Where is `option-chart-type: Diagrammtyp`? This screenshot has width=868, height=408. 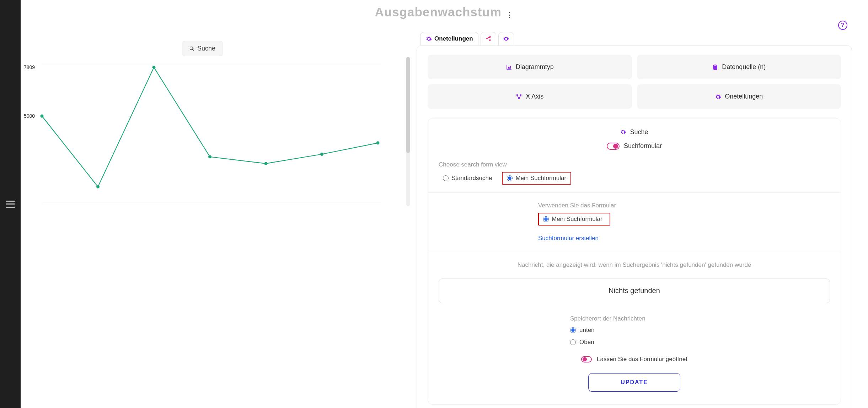
option-chart-type: Diagrammtyp is located at coordinates (530, 67).